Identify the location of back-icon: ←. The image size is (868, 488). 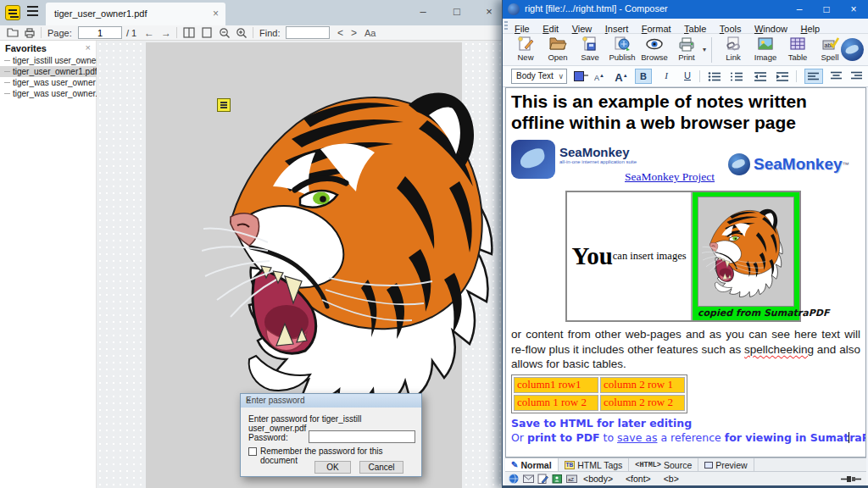
(149, 33).